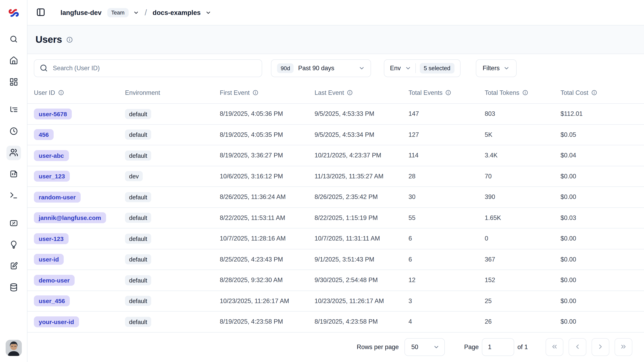 Image resolution: width=644 pixels, height=362 pixels. Describe the element at coordinates (148, 68) in the screenshot. I see `search-box` at that location.